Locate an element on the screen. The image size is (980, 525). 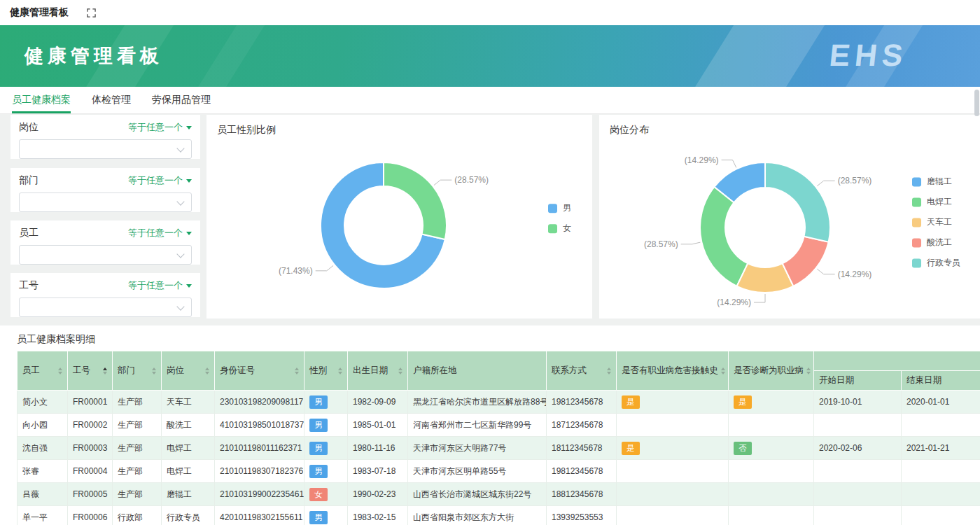
cell-身份证号: 230103198209098117 is located at coordinates (260, 402).